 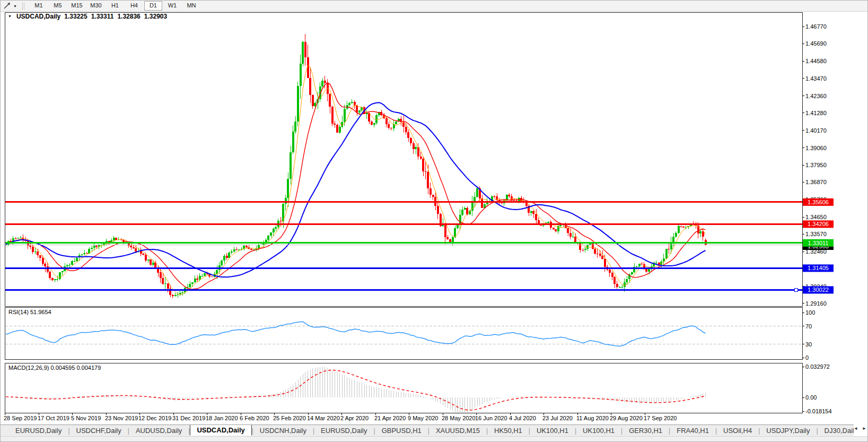 What do you see at coordinates (816, 217) in the screenshot?
I see `svg-text: 1.34650` at bounding box center [816, 217].